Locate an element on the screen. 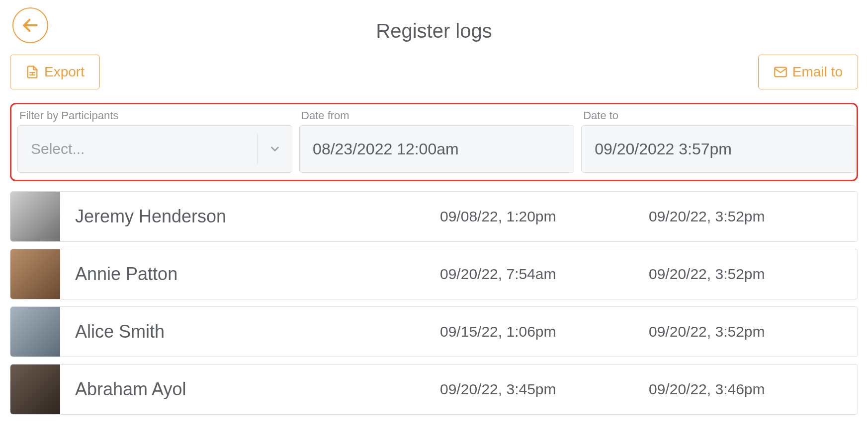  page-title: Register logs is located at coordinates (434, 26).